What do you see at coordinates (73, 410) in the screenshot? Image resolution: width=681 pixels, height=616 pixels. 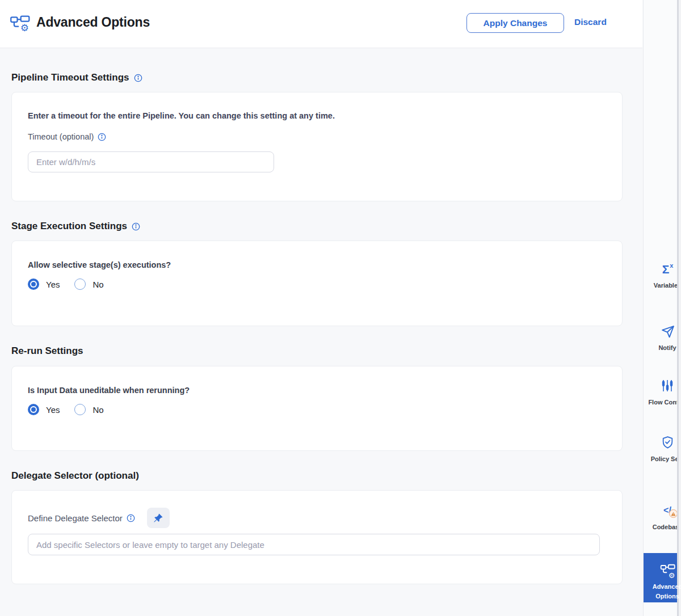 I see `rerun-radio-group: Yes No` at bounding box center [73, 410].